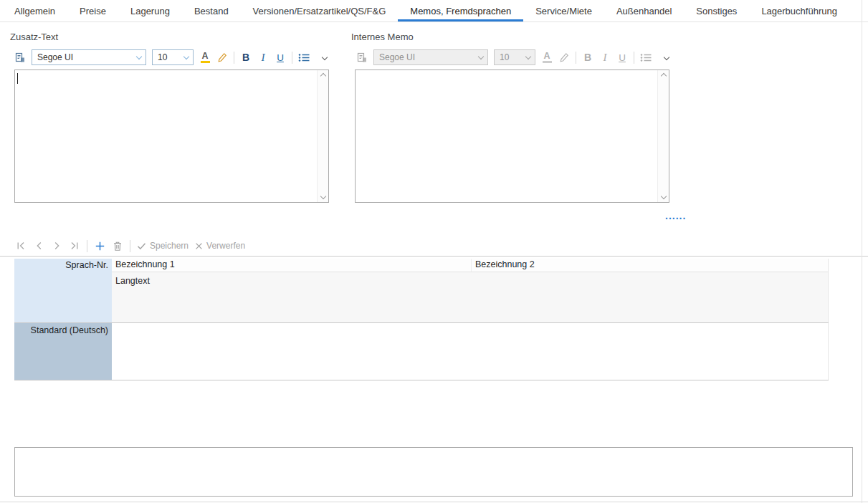  Describe the element at coordinates (470, 297) in the screenshot. I see `column-header-langtext: Langtext` at that location.